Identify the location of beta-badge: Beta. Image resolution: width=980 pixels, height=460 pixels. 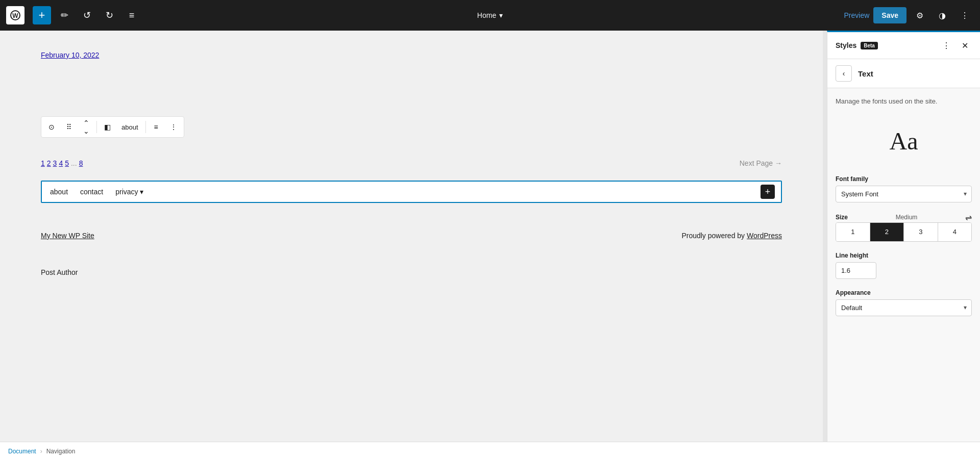
(869, 46).